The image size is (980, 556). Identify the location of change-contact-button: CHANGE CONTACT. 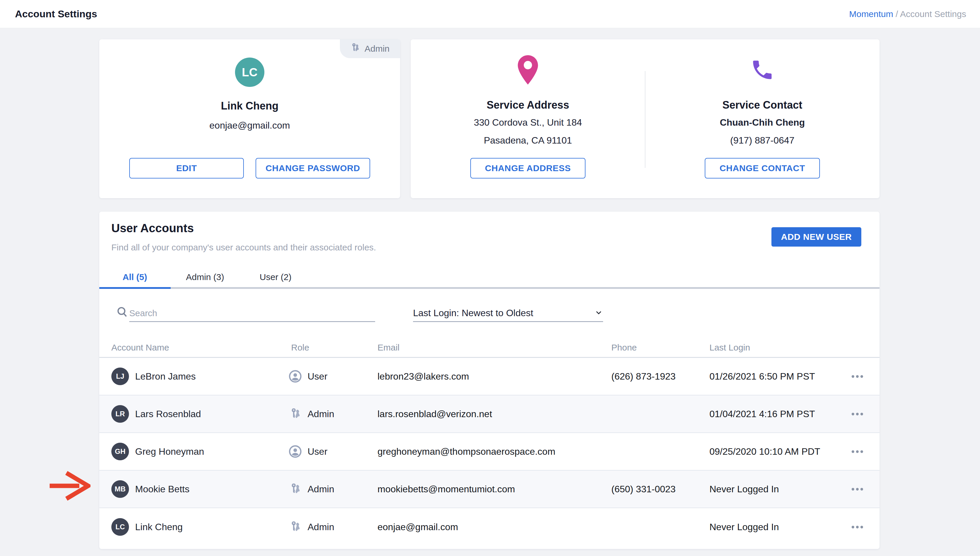
(763, 168).